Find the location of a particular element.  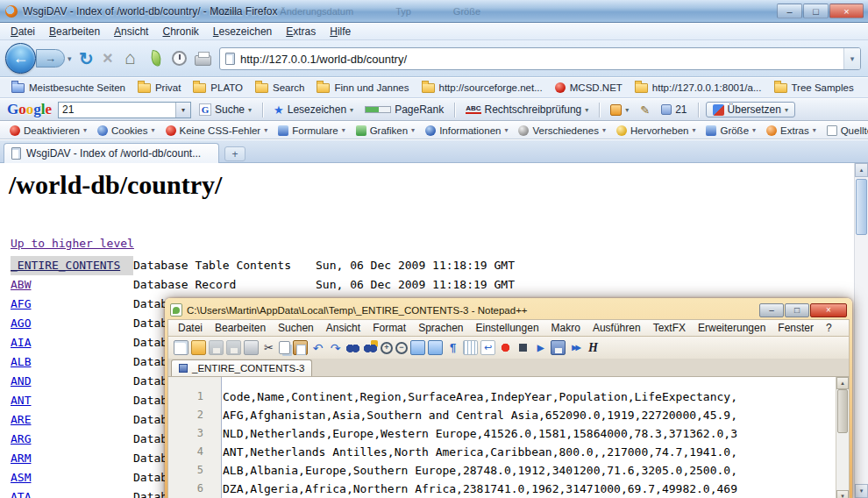

menu-item: Erweiterungen is located at coordinates (731, 328).